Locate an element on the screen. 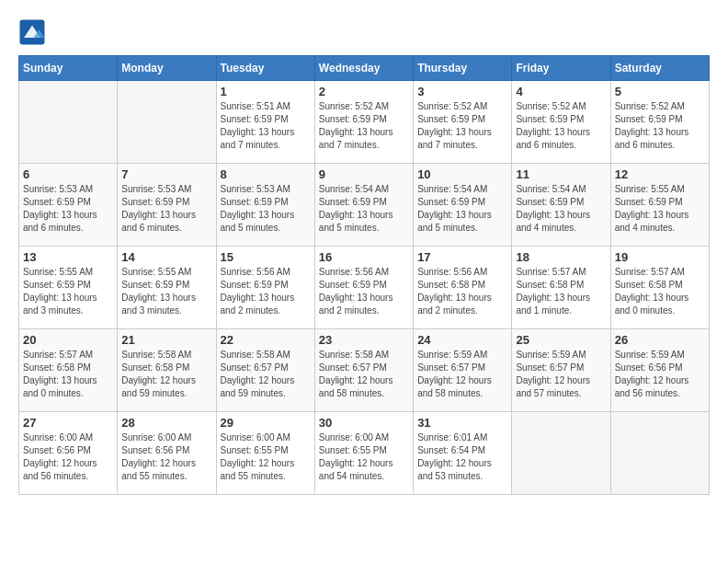 The image size is (728, 563). calendar-cell: 26Sunrise: 5:59 AM Sunset: 6:56 PM Dayli… is located at coordinates (660, 371).